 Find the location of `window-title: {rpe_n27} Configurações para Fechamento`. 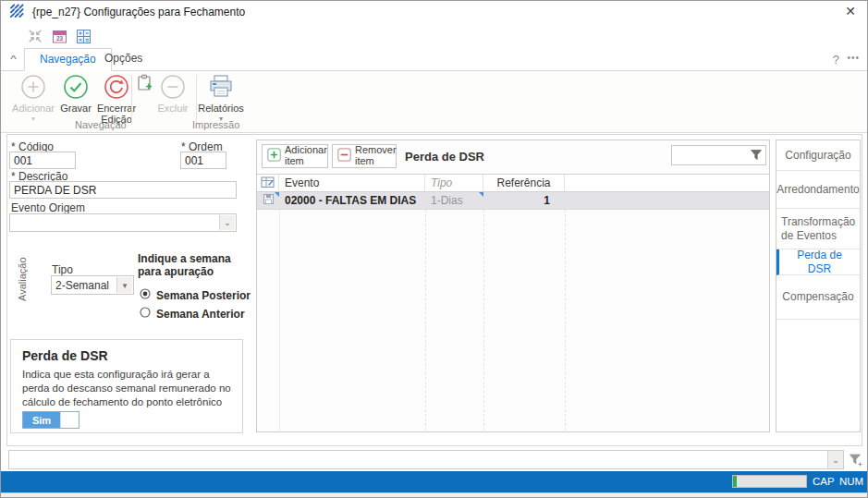

window-title: {rpe_n27} Configurações para Fechamento is located at coordinates (139, 12).